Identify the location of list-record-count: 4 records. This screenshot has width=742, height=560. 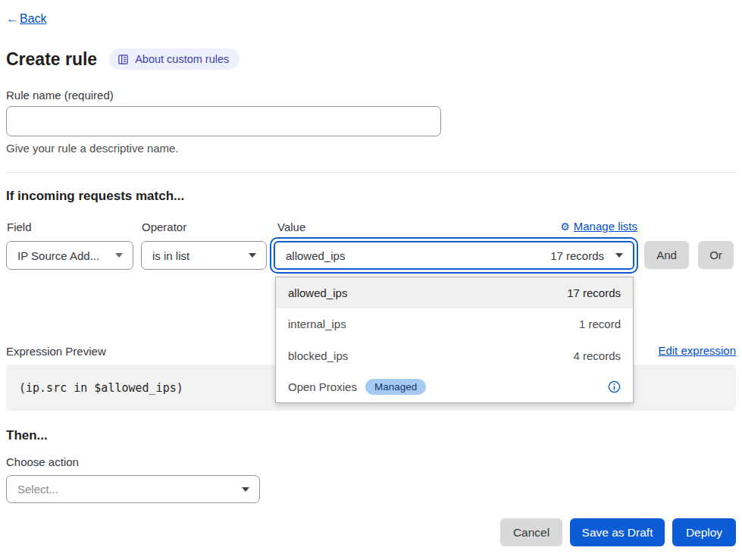
(597, 356).